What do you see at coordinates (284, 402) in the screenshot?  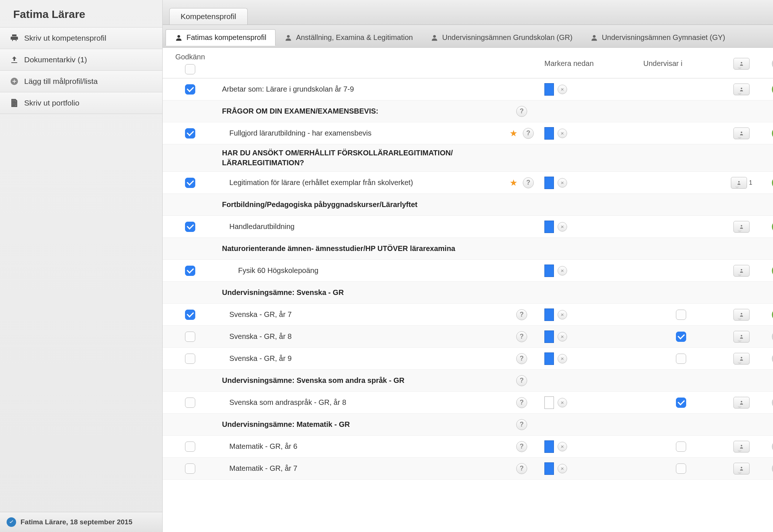 I see `item-label: Svenska som andraspråk - GR, år 8` at bounding box center [284, 402].